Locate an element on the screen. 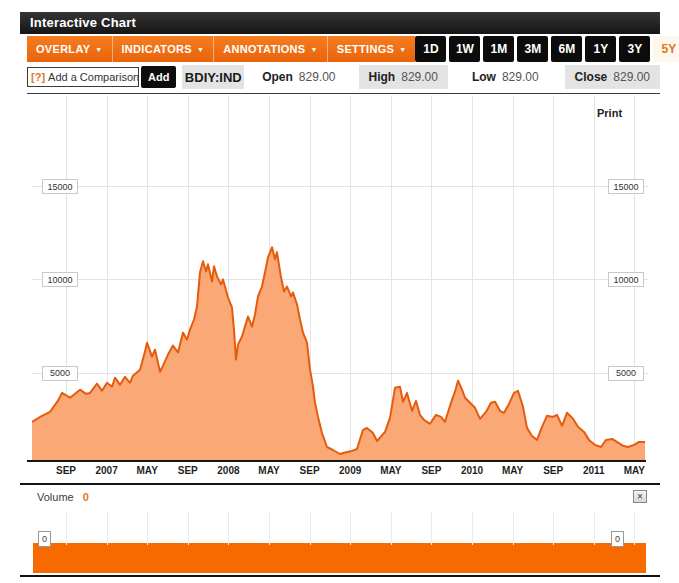 The image size is (679, 583). range-scrubber-bar is located at coordinates (340, 558).